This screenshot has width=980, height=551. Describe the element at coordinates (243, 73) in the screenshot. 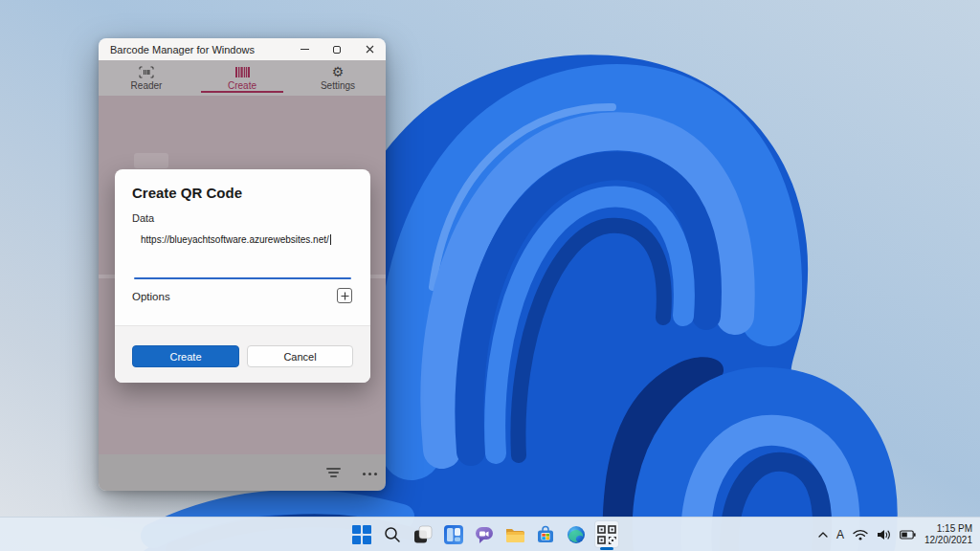

I see `barcode-icon` at that location.